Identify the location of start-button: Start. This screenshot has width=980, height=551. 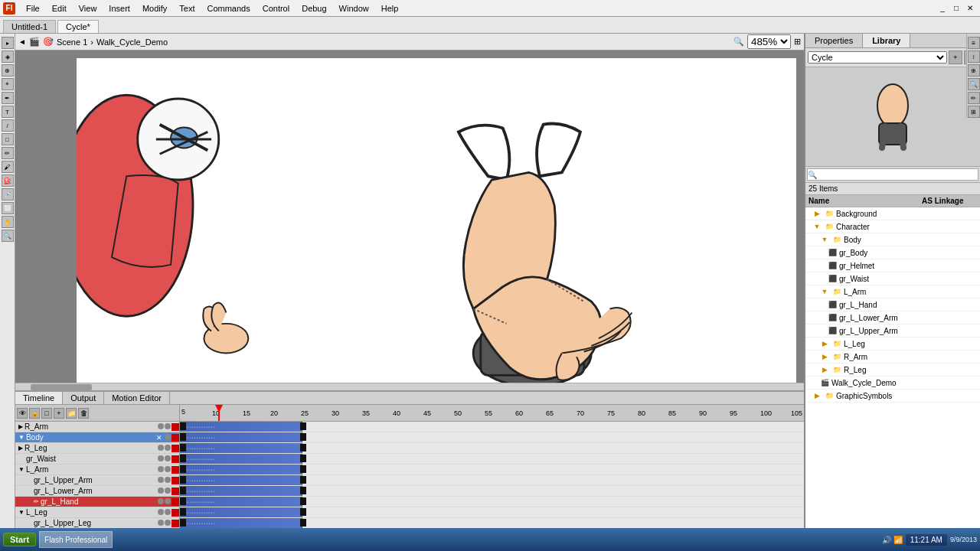
(20, 540).